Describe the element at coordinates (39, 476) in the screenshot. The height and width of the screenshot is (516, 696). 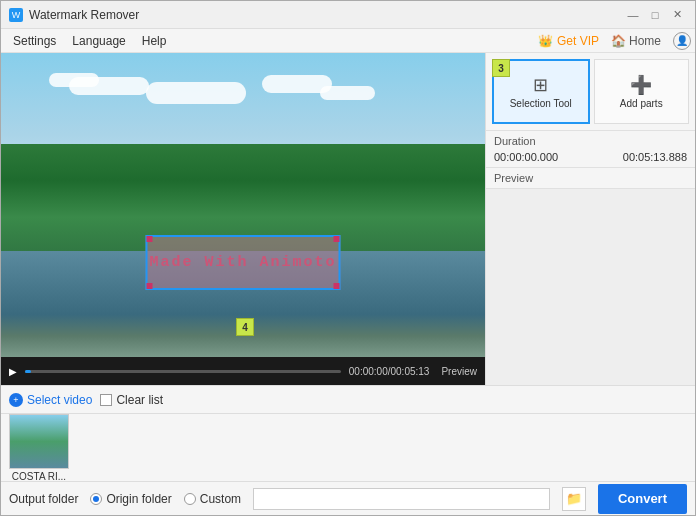
I see `file-name: COSTA RI...` at that location.